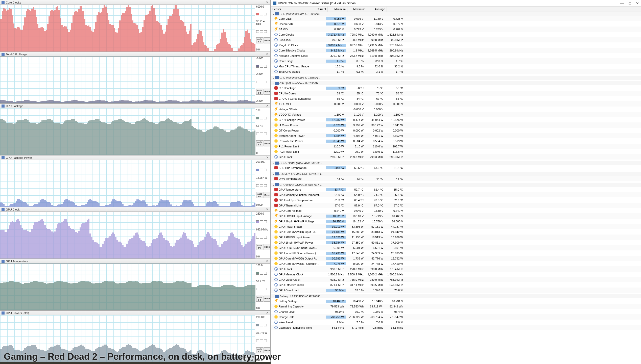 The width and height of the screenshot is (641, 364). I want to click on sensor-row: IA Cores Power 6.628 W 3.999 W 36.122 W …, so click(456, 125).